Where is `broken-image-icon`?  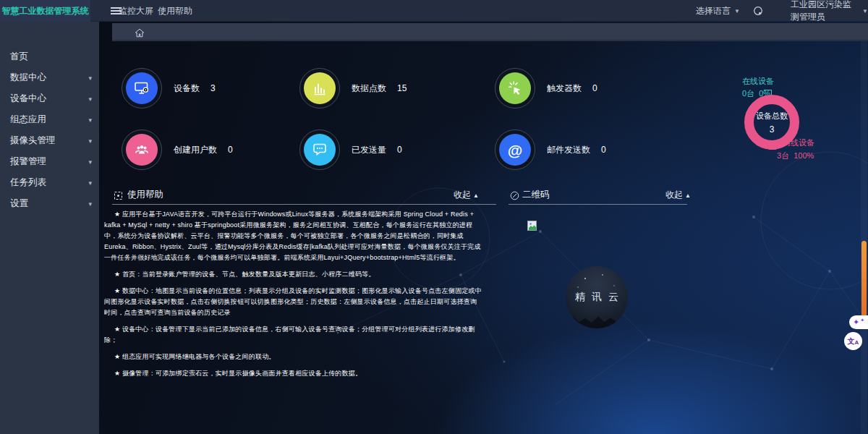
broken-image-icon is located at coordinates (532, 227).